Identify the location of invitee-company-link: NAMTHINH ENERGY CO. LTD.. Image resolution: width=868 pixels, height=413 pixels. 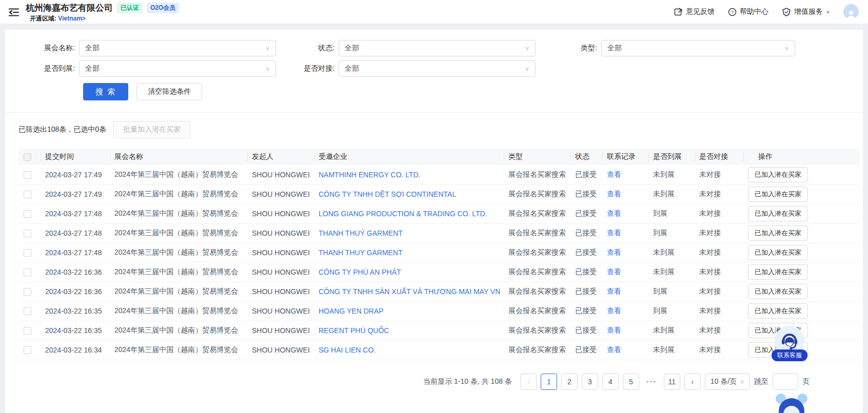
(369, 175).